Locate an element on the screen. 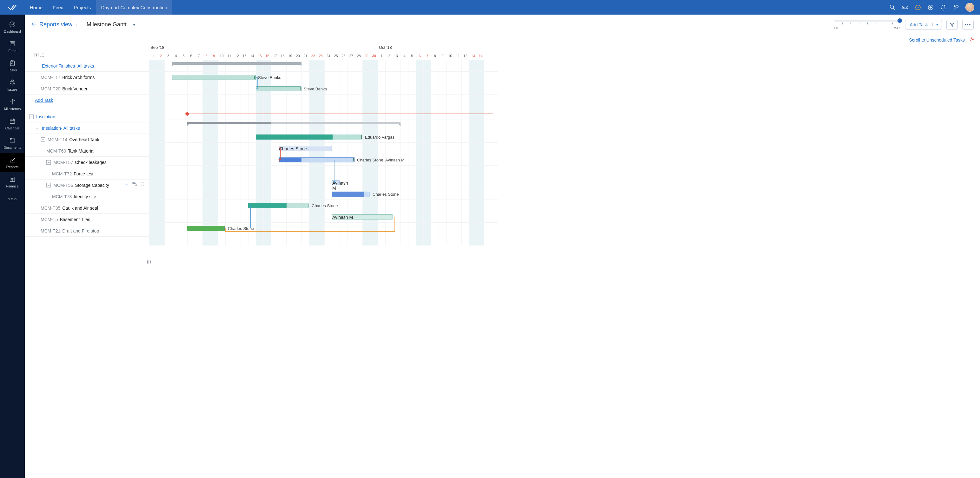  zoom-knob is located at coordinates (900, 21).